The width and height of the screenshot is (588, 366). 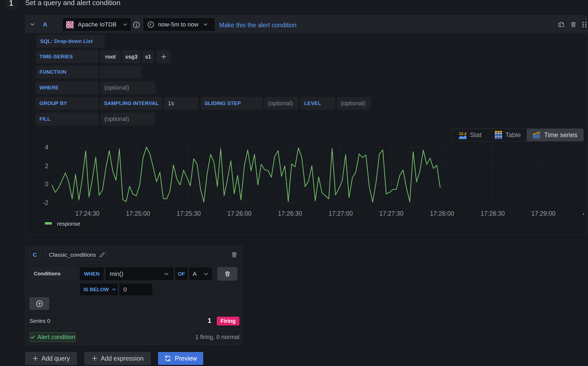 What do you see at coordinates (46, 203) in the screenshot?
I see `svg-text: -2` at bounding box center [46, 203].